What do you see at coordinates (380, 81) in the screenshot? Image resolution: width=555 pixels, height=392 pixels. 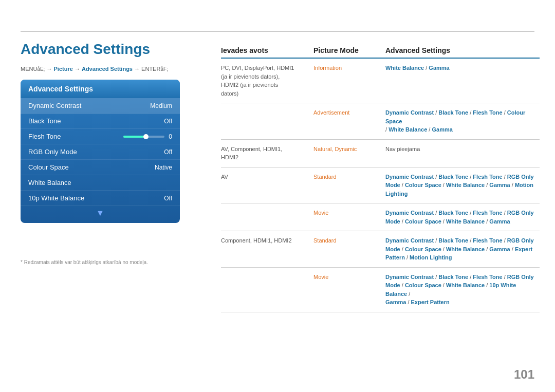 I see `table-row: PC, DVI, DisplayPort, HDMI1(ja ir pievie…` at bounding box center [380, 81].